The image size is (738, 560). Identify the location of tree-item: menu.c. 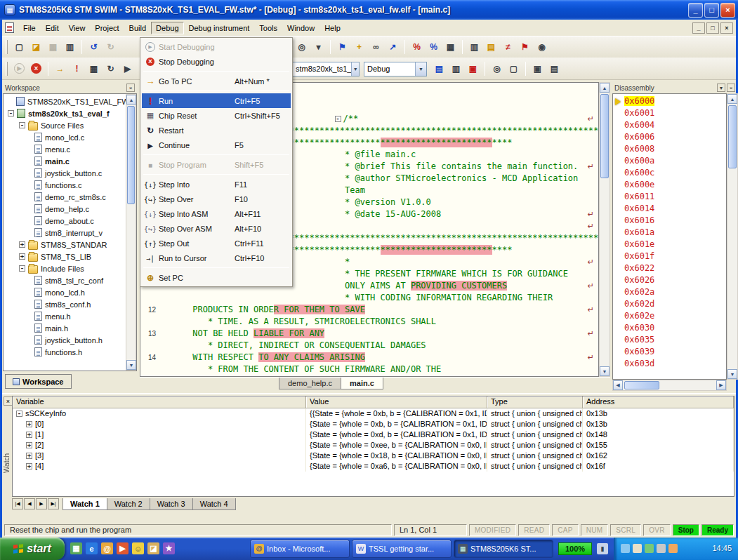
(70, 149).